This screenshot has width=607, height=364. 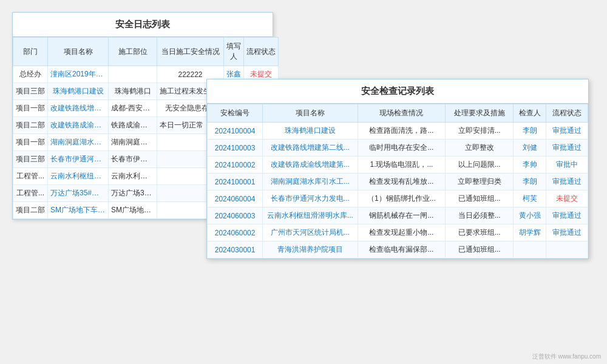 I want to click on situation-cell: 钢筋机械存在一闸..., so click(x=401, y=216).